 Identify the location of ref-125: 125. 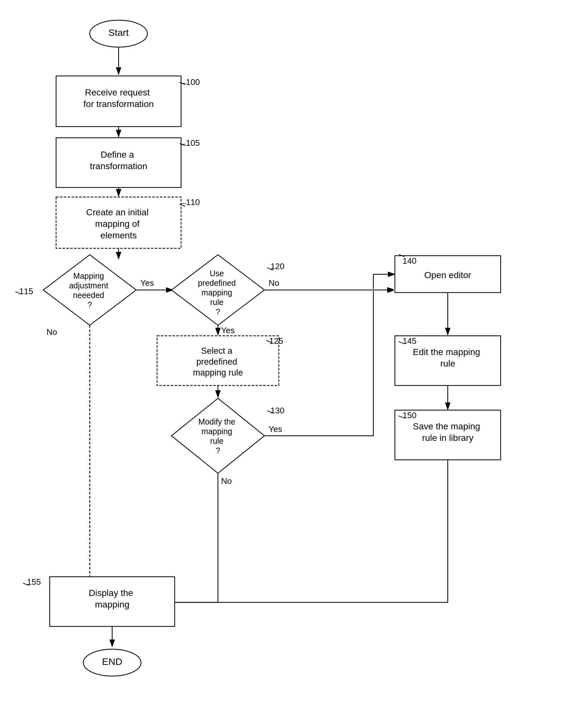
(276, 341).